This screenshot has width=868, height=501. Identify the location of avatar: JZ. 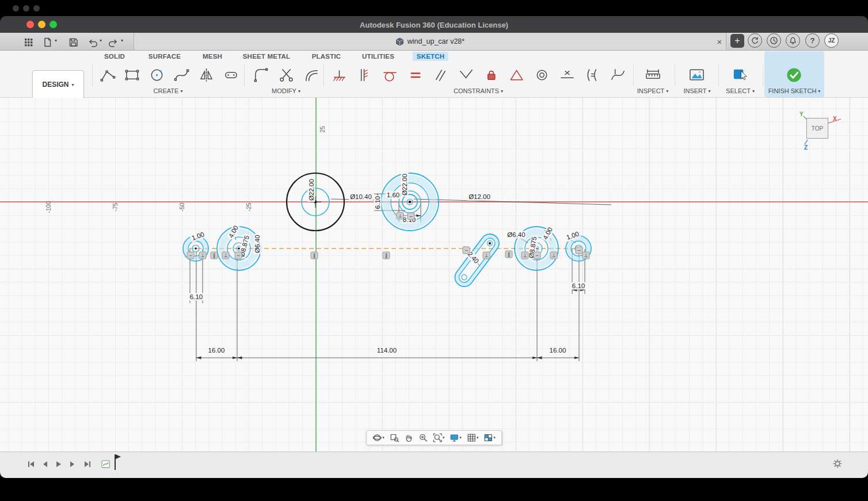
(831, 40).